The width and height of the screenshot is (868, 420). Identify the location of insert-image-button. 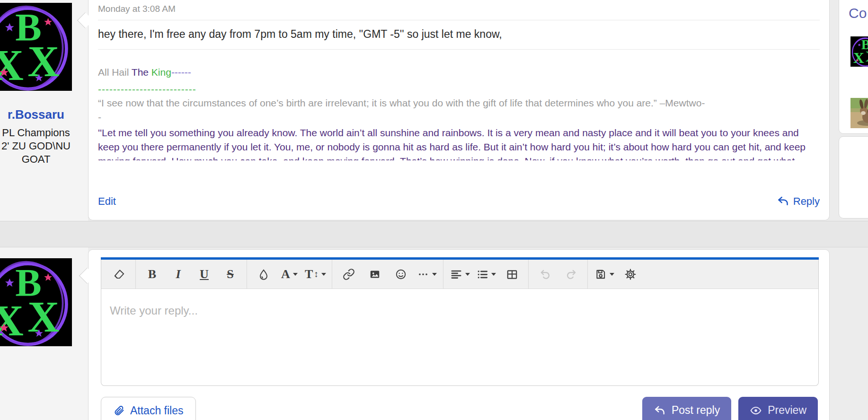
(375, 274).